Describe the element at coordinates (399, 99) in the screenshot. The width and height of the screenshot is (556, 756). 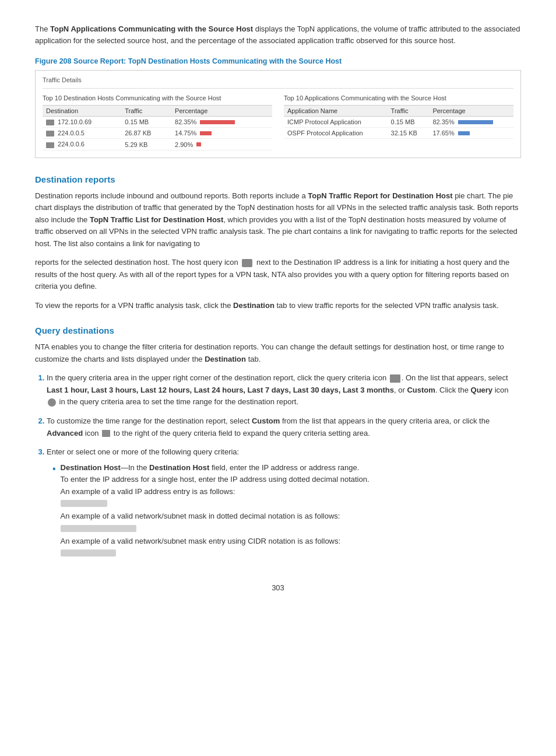
I see `right-table-title: Top 10 Applications Communicating with t…` at that location.